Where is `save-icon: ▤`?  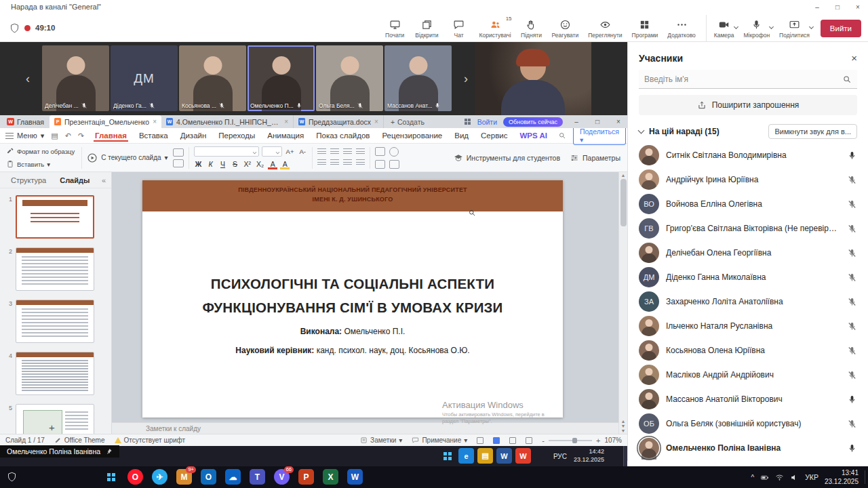 save-icon: ▤ is located at coordinates (54, 136).